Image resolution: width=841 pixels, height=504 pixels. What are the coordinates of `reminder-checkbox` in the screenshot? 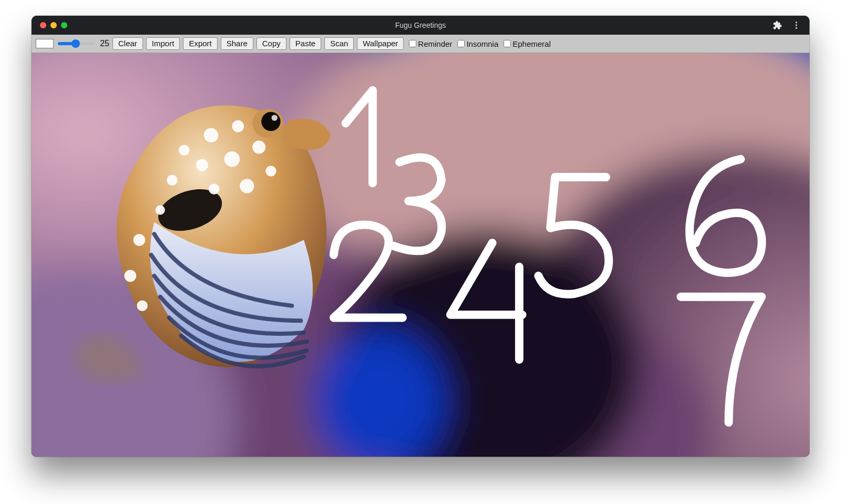 It's located at (413, 44).